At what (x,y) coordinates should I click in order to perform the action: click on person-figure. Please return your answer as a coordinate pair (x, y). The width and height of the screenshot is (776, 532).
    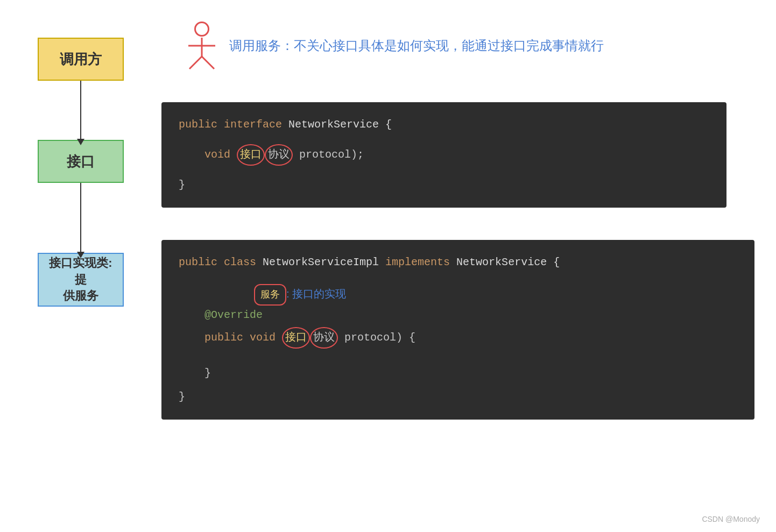
    Looking at the image, I should click on (202, 46).